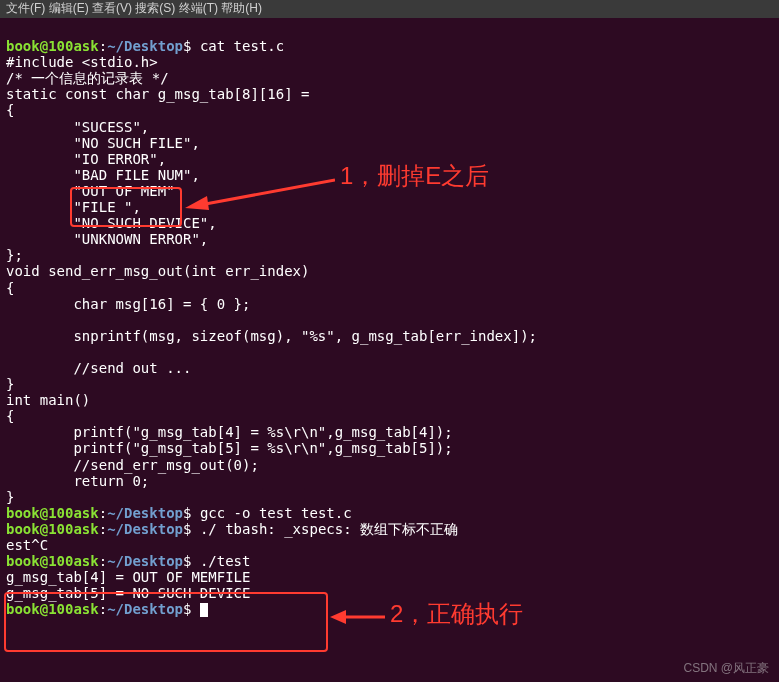 The image size is (779, 682). I want to click on cmd-cat: cat test.c, so click(242, 46).